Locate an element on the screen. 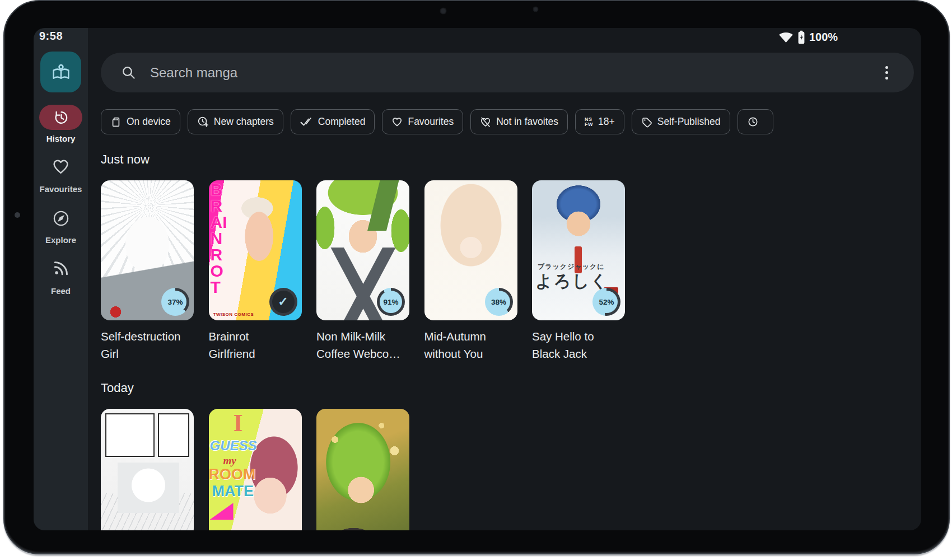 Image resolution: width=952 pixels, height=560 pixels. section-header-today: Today is located at coordinates (511, 388).